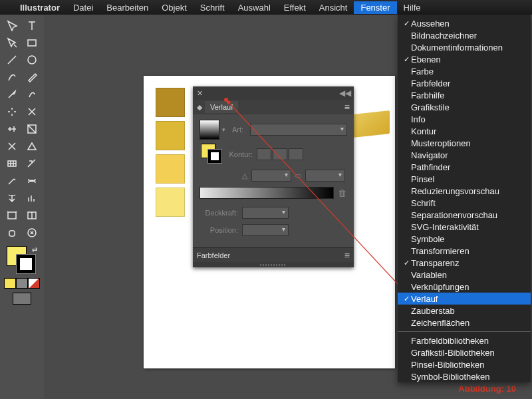 Image resolution: width=532 pixels, height=399 pixels. Describe the element at coordinates (22, 299) in the screenshot. I see `screen-mode-button` at that location.